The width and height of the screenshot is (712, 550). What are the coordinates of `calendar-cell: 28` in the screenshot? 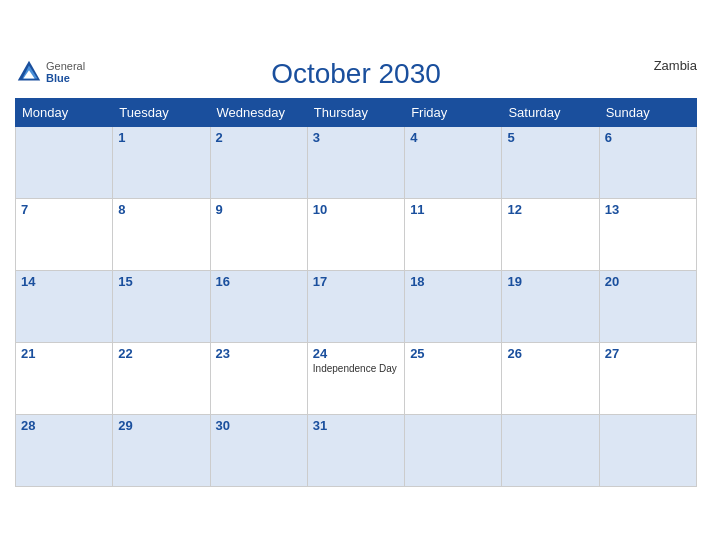 It's located at (64, 451).